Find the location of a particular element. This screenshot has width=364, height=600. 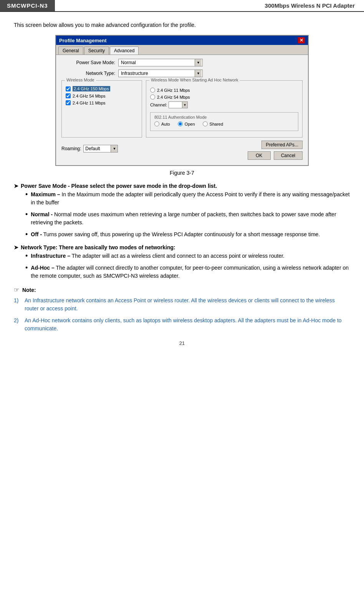

note-title: Note: is located at coordinates (29, 290).